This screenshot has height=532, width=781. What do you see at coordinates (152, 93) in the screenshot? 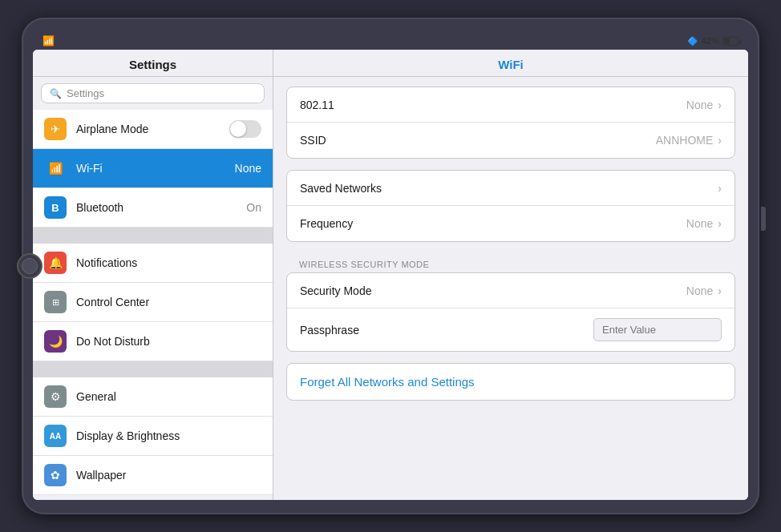
I see `search-bar: 🔍 Settings` at bounding box center [152, 93].